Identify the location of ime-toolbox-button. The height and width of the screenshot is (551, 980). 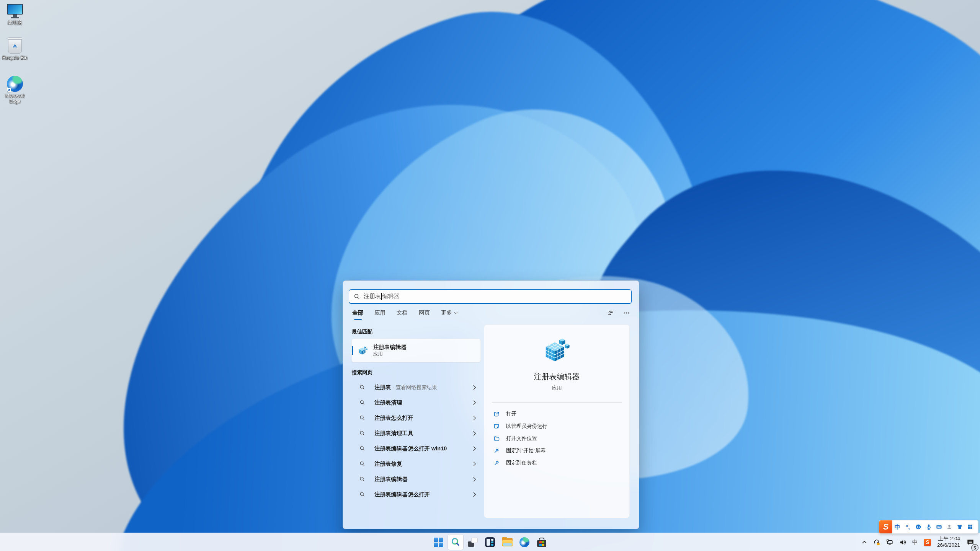
(970, 527).